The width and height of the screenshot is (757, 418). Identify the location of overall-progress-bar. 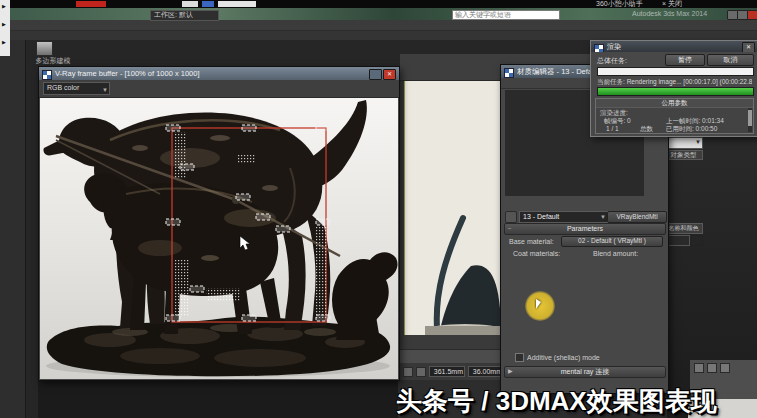
(676, 72).